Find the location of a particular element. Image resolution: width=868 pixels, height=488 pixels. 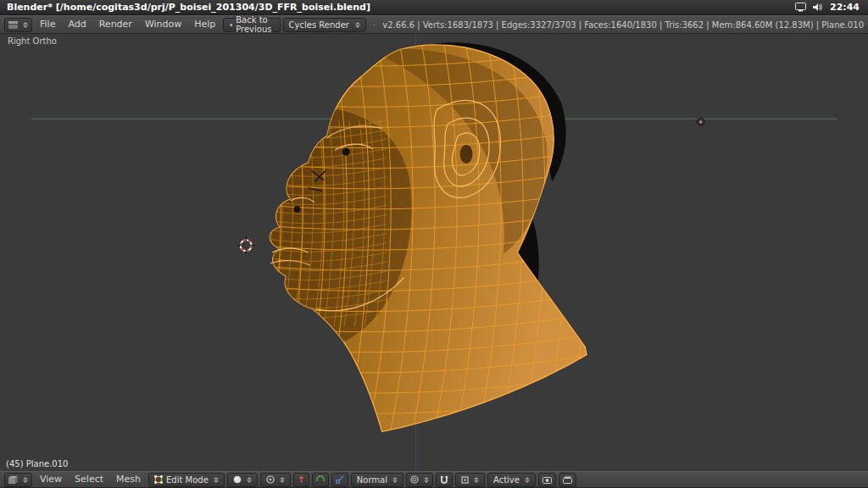

3d-cursor is located at coordinates (246, 245).